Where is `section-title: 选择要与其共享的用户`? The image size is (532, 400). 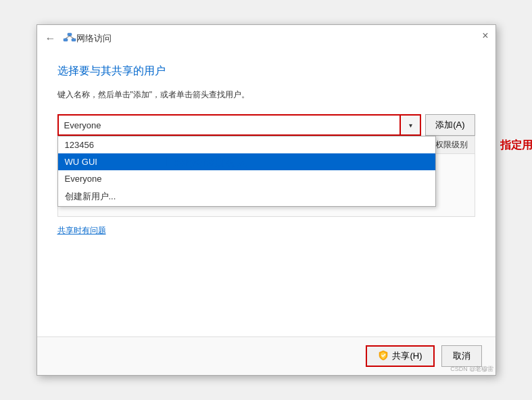
section-title: 选择要与其共享的用户 is located at coordinates (266, 72).